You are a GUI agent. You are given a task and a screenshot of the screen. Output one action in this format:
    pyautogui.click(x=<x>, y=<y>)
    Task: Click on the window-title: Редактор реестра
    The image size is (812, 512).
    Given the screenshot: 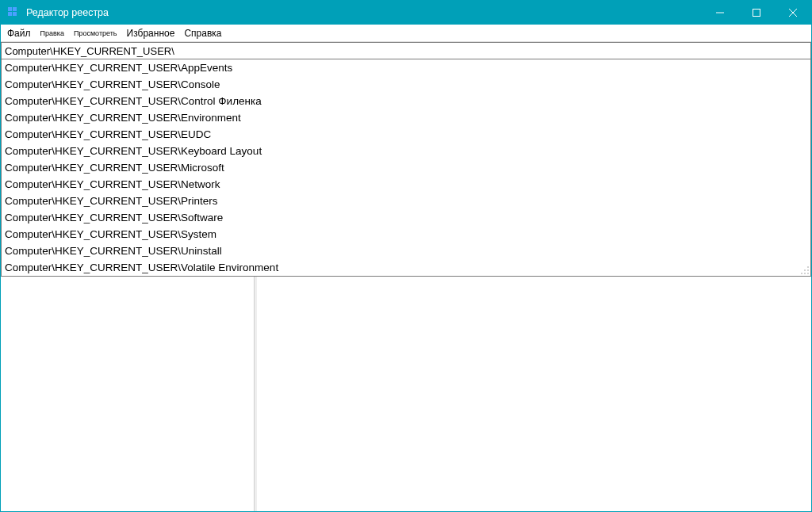 What is the action you would take?
    pyautogui.click(x=364, y=13)
    